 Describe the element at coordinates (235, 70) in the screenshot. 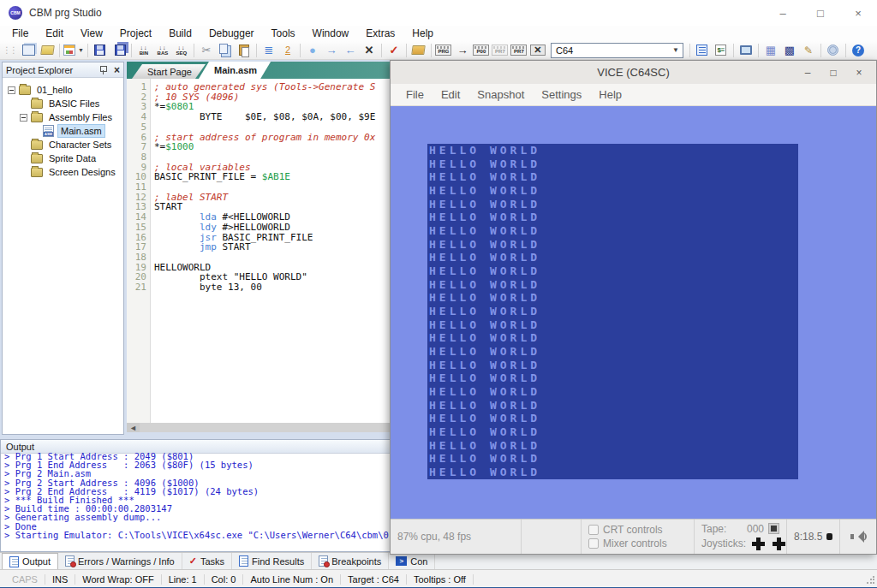

I see `tab-main-asm: Main.asm` at that location.